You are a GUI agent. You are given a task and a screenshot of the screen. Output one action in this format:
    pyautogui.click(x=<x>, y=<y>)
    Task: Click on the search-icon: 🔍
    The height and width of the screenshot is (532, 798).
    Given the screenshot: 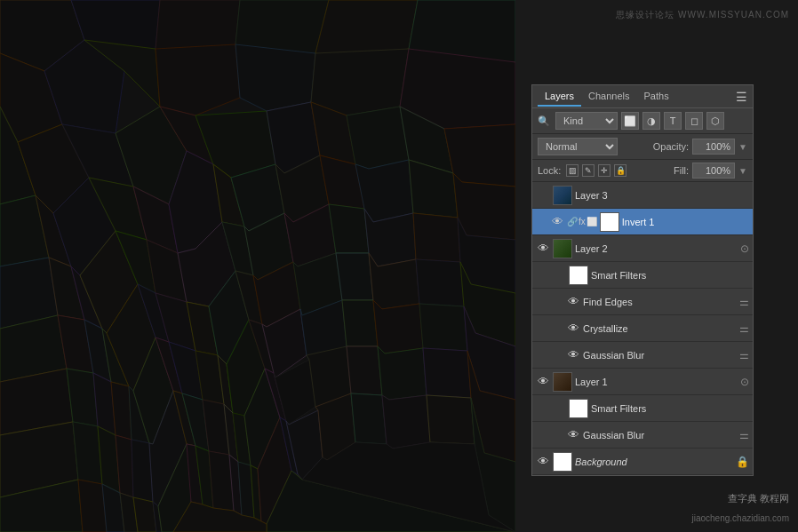 What is the action you would take?
    pyautogui.click(x=544, y=121)
    